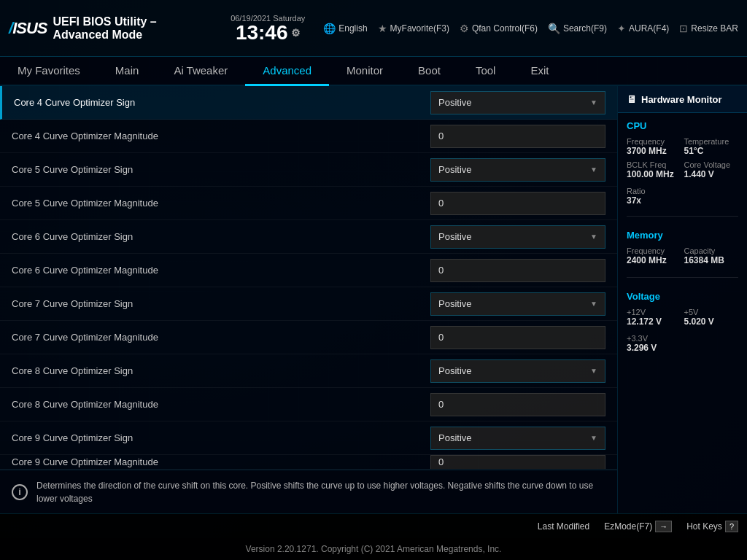  Describe the element at coordinates (268, 28) in the screenshot. I see `datetime-area: 06/19/2021 Saturday 13:46 ⚙` at that location.